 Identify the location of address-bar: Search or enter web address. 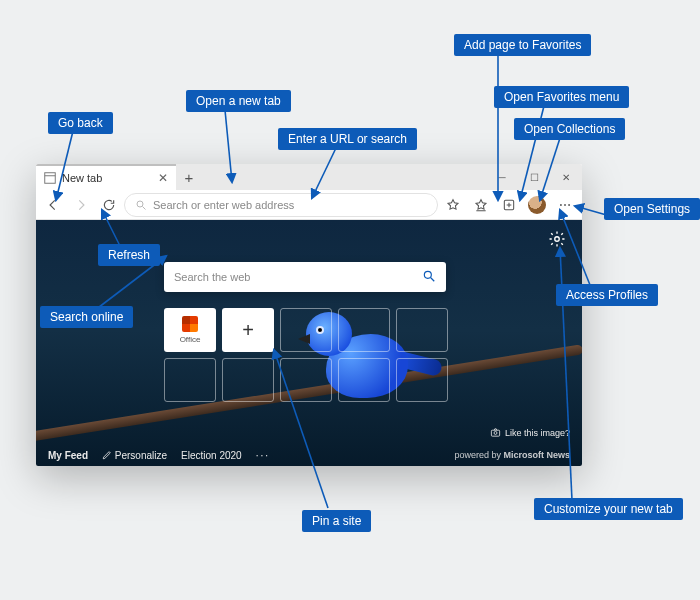
(281, 205).